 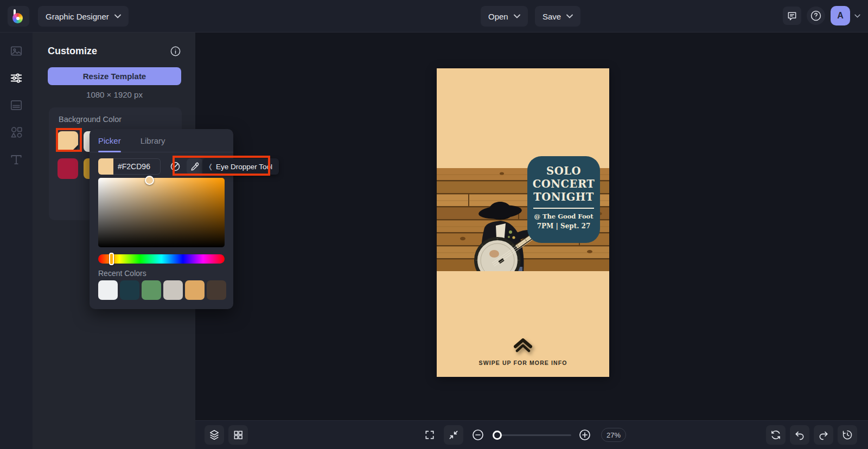 I want to click on fullscreen-icon, so click(x=430, y=435).